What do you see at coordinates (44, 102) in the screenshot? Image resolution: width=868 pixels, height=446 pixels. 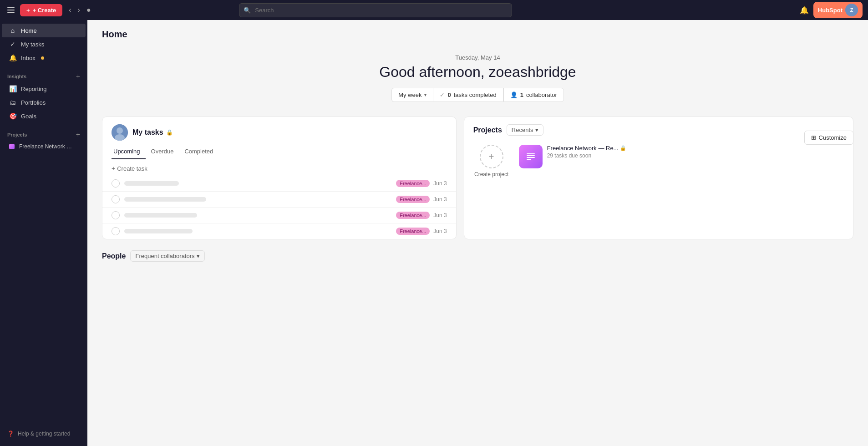 I see `sidebar-item-portfolios: 🗂 Portfolios` at bounding box center [44, 102].